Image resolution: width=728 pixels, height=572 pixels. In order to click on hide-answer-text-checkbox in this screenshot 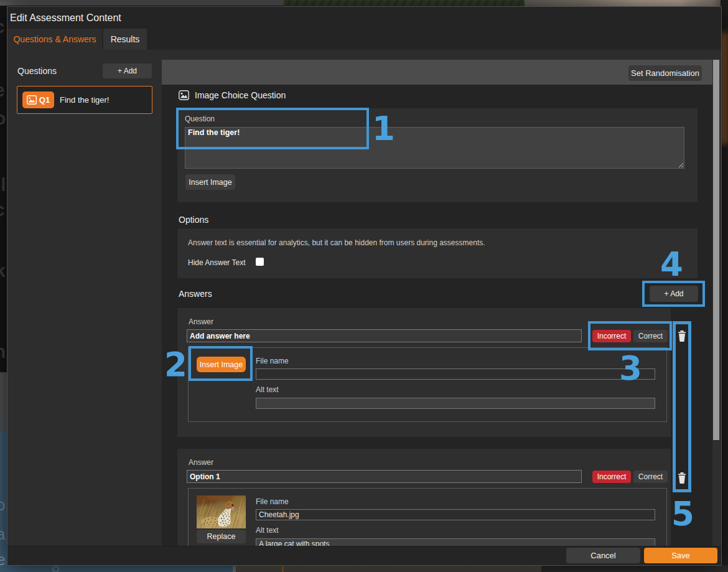, I will do `click(260, 261)`.